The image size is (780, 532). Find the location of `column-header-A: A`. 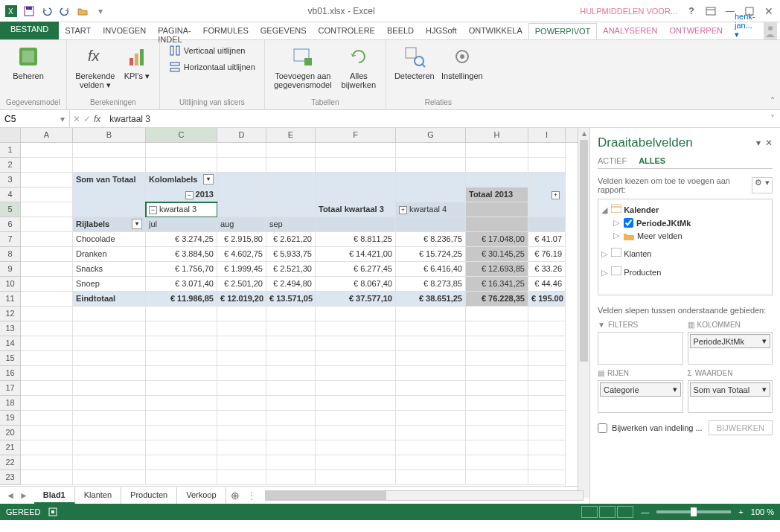

column-header-A: A is located at coordinates (47, 135).